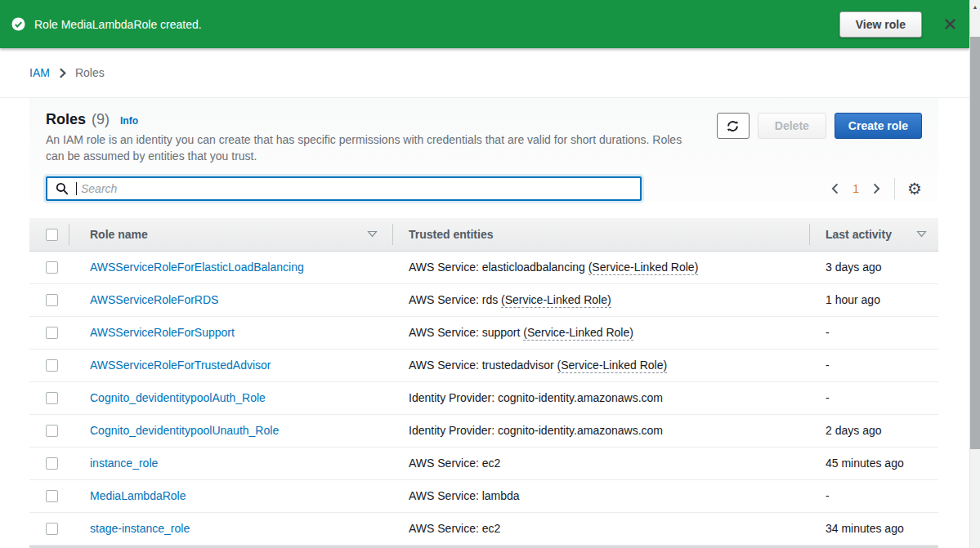 The image size is (980, 548). I want to click on info-link: Info, so click(129, 121).